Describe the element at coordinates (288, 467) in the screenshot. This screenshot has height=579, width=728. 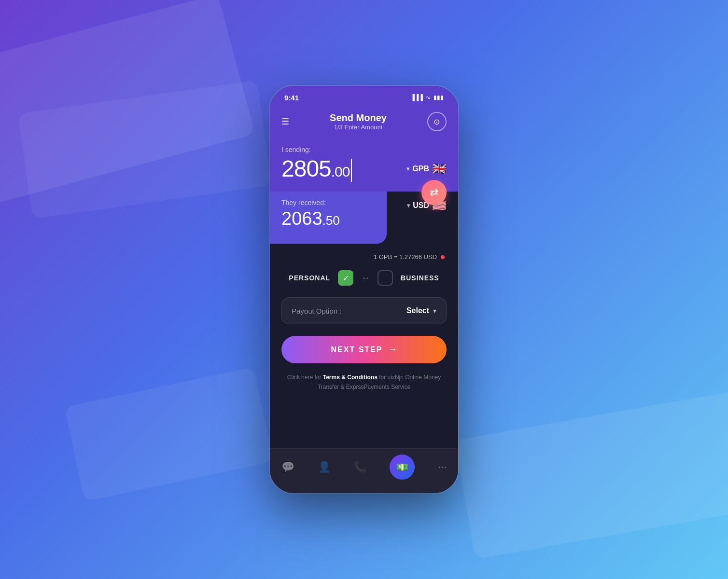
I see `chat-icon: 💬` at that location.